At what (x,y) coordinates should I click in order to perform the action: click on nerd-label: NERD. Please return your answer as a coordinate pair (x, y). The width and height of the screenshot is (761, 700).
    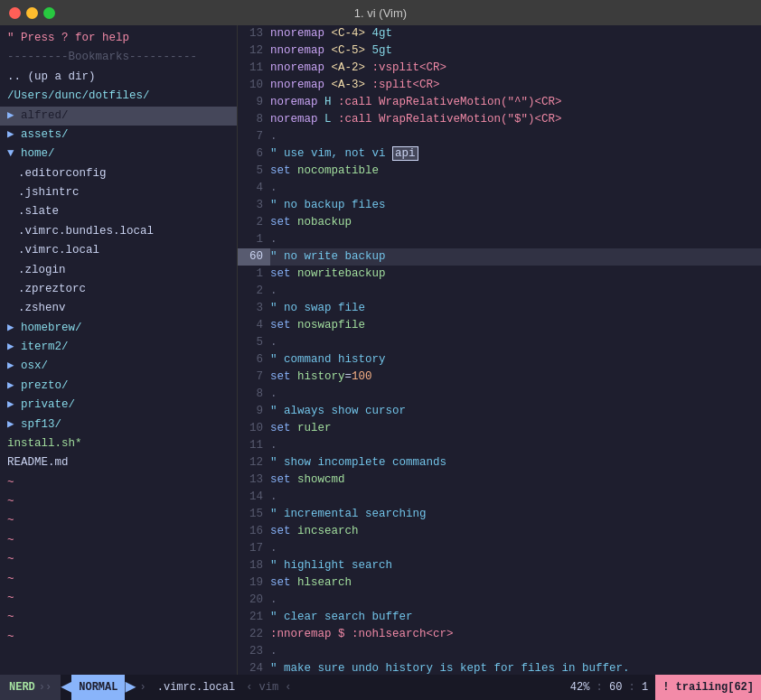
    Looking at the image, I should click on (22, 687).